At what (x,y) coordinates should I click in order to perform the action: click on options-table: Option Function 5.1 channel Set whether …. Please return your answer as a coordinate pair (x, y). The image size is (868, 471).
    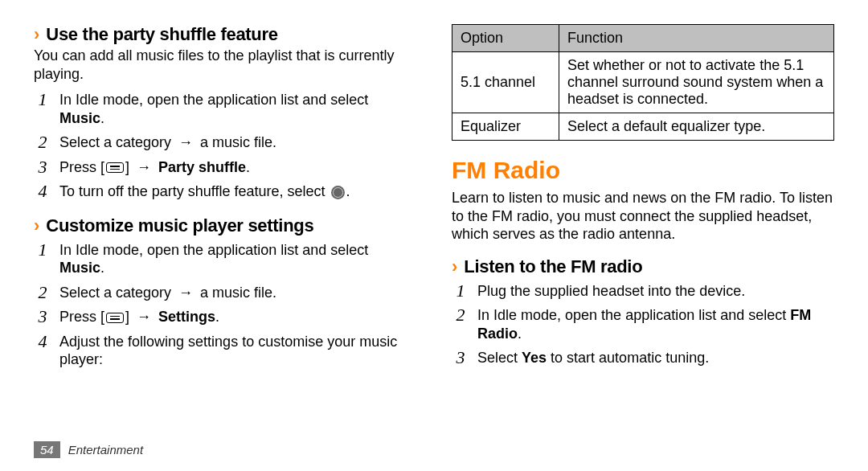
    Looking at the image, I should click on (643, 82).